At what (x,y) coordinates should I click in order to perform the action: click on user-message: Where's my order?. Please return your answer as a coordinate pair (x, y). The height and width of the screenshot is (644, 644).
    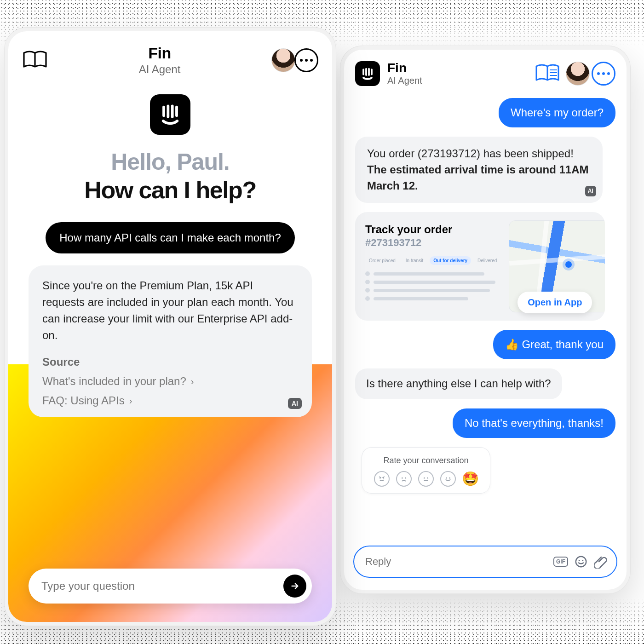
    Looking at the image, I should click on (557, 113).